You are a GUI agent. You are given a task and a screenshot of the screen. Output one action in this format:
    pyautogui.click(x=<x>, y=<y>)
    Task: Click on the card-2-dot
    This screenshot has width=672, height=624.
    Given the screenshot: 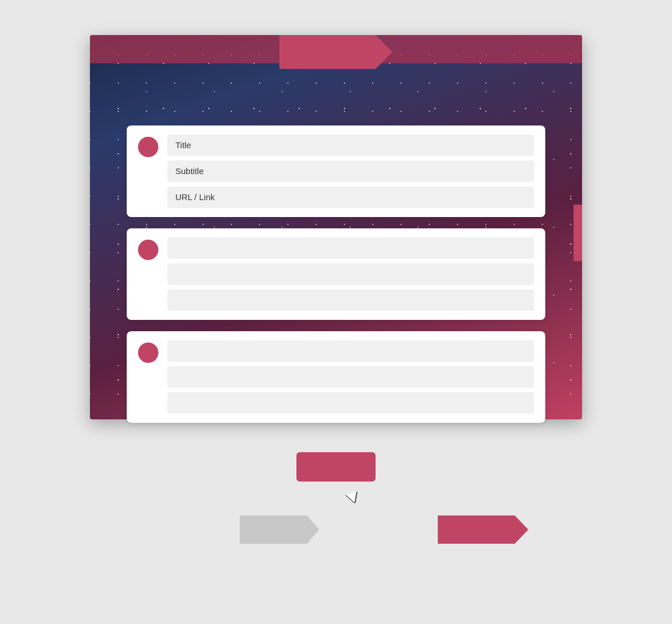 What is the action you would take?
    pyautogui.click(x=148, y=250)
    